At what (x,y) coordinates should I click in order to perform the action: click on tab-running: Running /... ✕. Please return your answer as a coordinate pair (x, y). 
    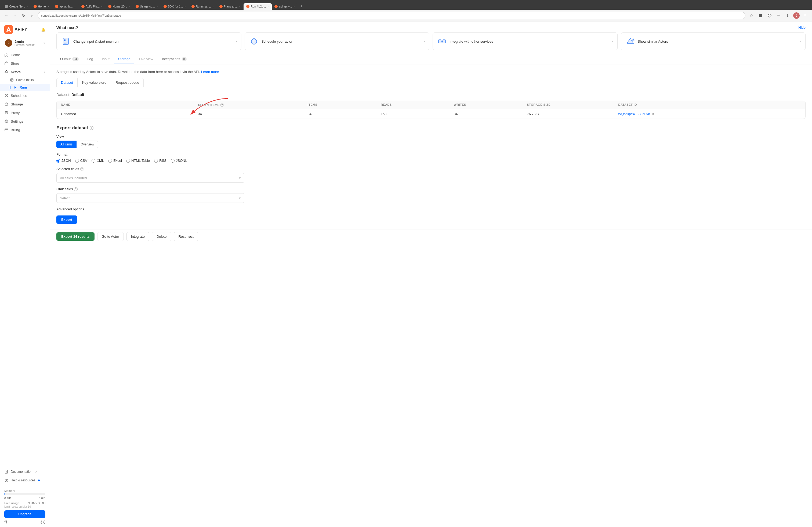
    Looking at the image, I should click on (203, 6).